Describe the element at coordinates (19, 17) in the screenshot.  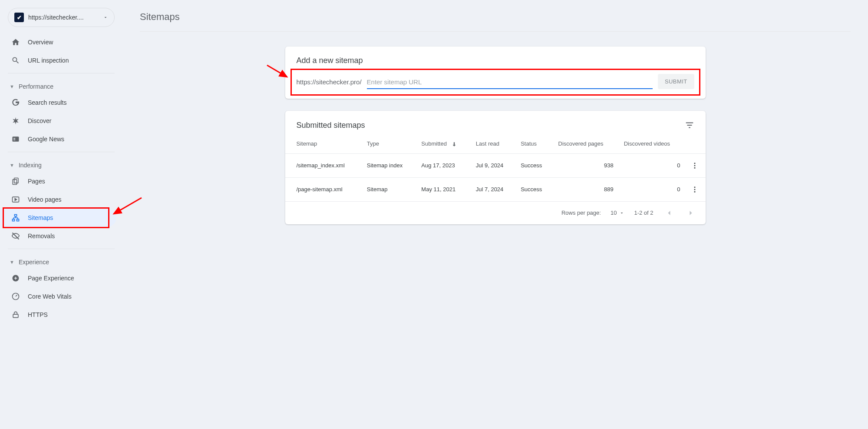
I see `property-favicon-icon: ✔` at that location.